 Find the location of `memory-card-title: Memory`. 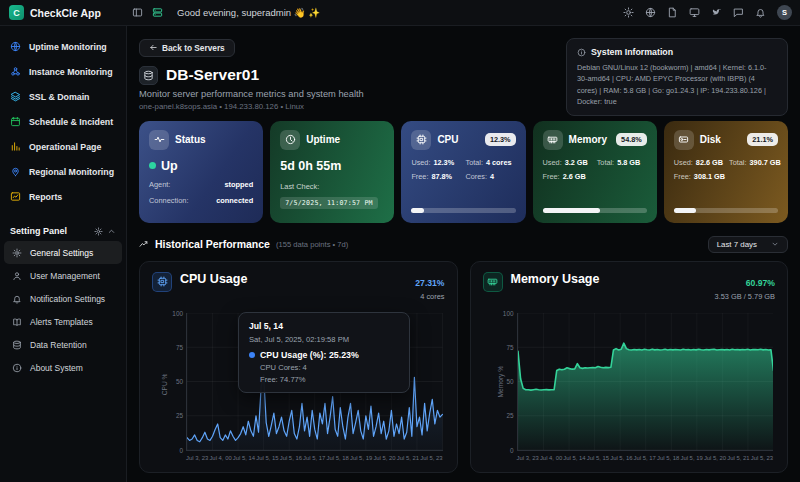

memory-card-title: Memory is located at coordinates (588, 140).